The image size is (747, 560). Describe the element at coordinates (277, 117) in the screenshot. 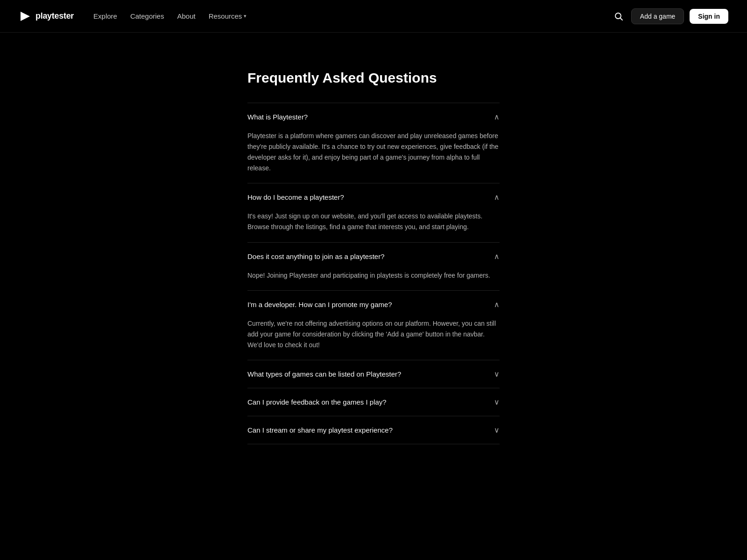

I see `faq-question: What is Playtester?` at that location.